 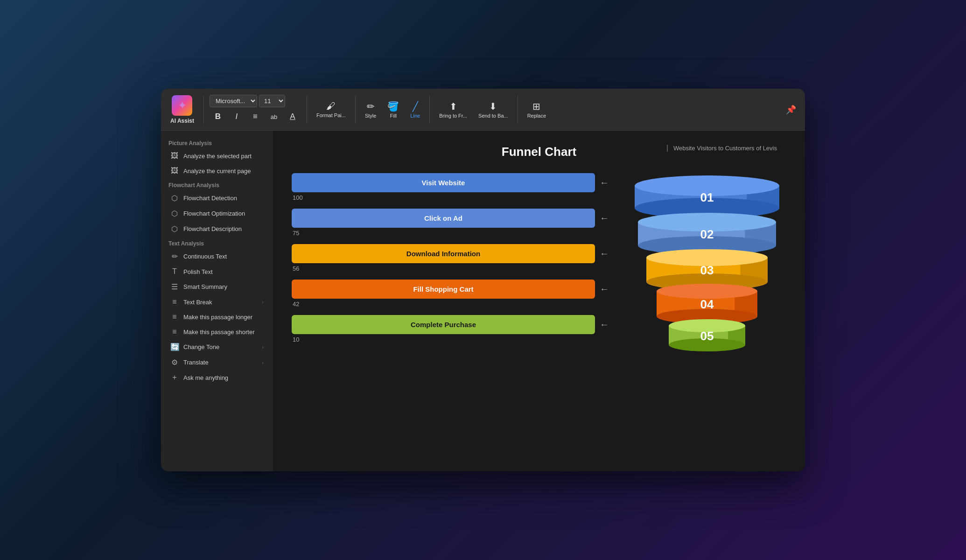 I want to click on funnel-row-complete-purchase: Complete Purchase←10, so click(x=450, y=333).